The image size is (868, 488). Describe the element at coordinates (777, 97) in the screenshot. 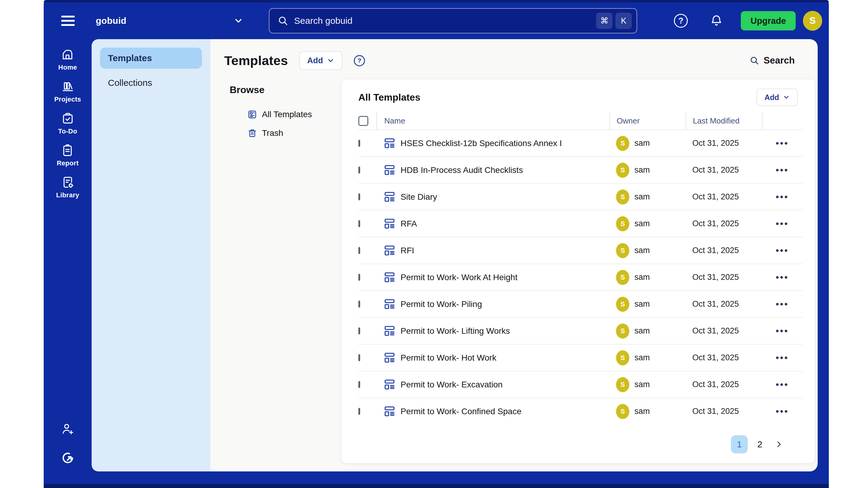

I see `card-add-button: Add` at that location.